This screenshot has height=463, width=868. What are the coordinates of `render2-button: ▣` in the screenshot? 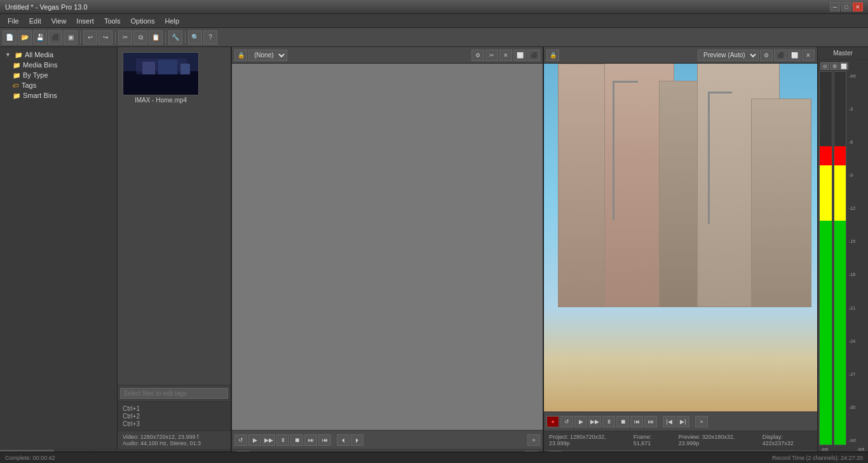 It's located at (71, 38).